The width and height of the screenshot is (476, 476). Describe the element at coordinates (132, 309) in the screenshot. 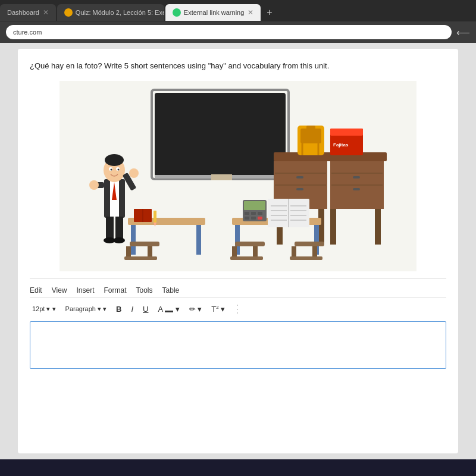

I see `italic-button: I` at that location.